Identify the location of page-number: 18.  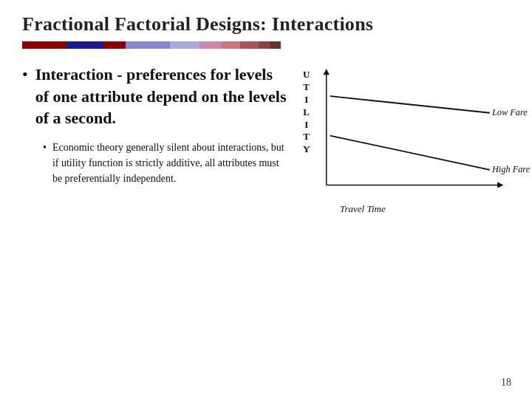
(506, 383).